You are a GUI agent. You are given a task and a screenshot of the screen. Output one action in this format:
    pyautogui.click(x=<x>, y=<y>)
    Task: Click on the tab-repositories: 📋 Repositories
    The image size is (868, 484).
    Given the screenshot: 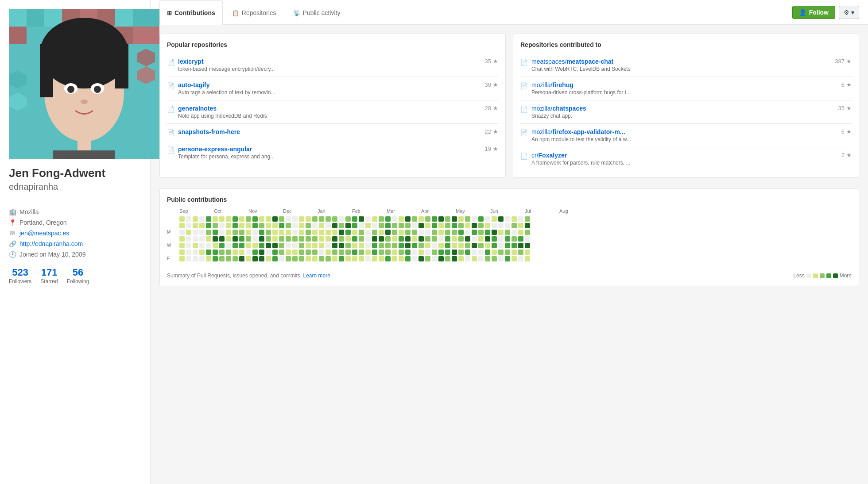 What is the action you would take?
    pyautogui.click(x=254, y=12)
    